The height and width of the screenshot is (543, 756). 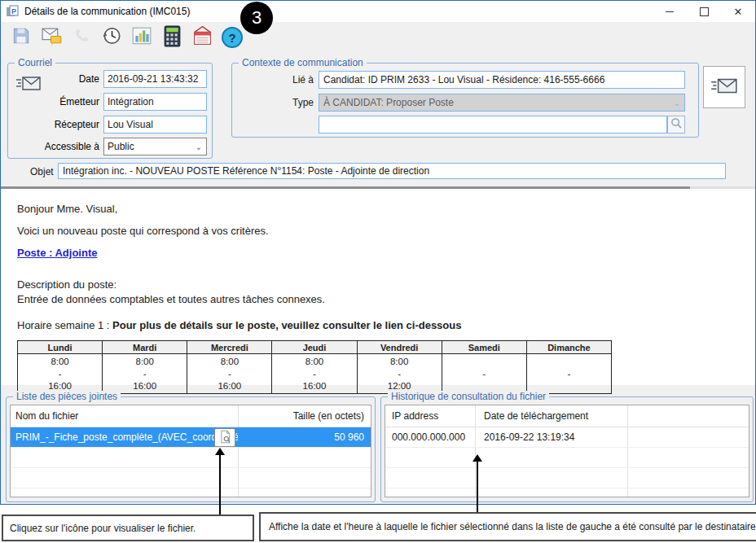 I want to click on schedule-day-header: Mardi, so click(x=145, y=348).